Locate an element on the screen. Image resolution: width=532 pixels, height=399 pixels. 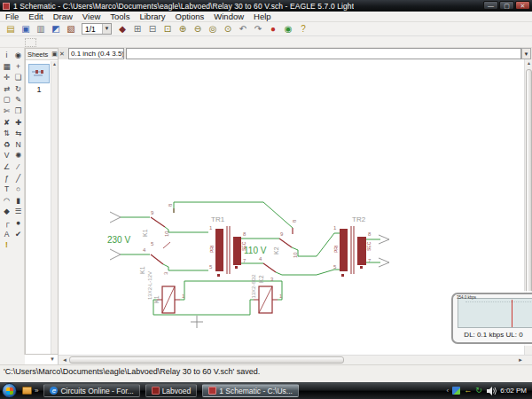
mark-tool: + is located at coordinates (18, 67).